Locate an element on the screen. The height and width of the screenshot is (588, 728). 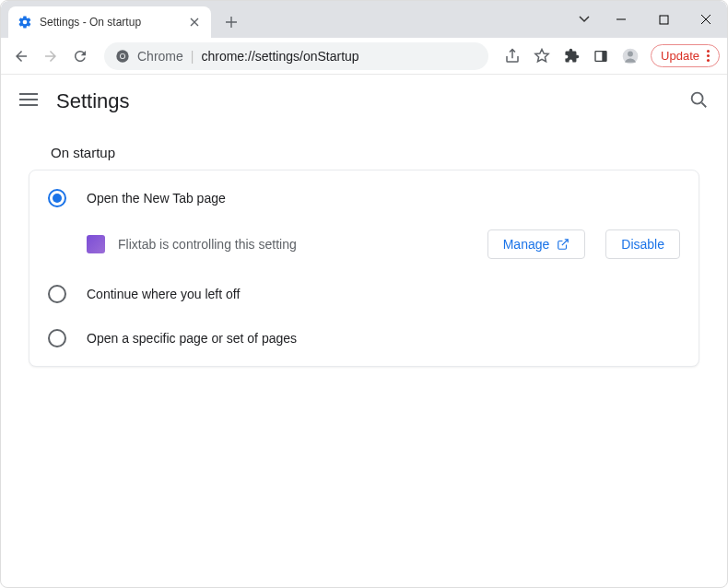
disable-button: Disable is located at coordinates (643, 244).